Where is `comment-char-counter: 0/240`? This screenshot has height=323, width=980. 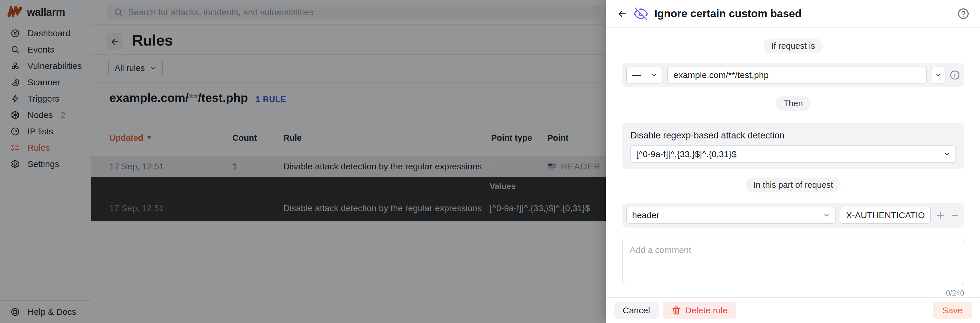
comment-char-counter: 0/240 is located at coordinates (793, 293).